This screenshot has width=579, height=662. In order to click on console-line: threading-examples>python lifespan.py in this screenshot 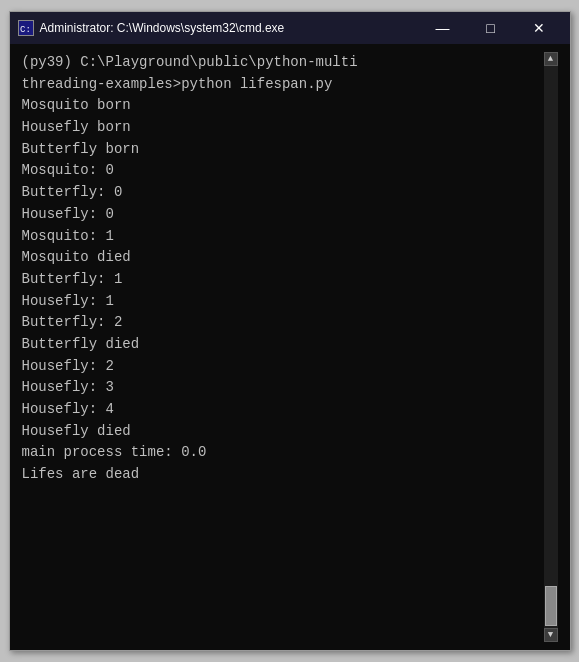, I will do `click(283, 85)`.